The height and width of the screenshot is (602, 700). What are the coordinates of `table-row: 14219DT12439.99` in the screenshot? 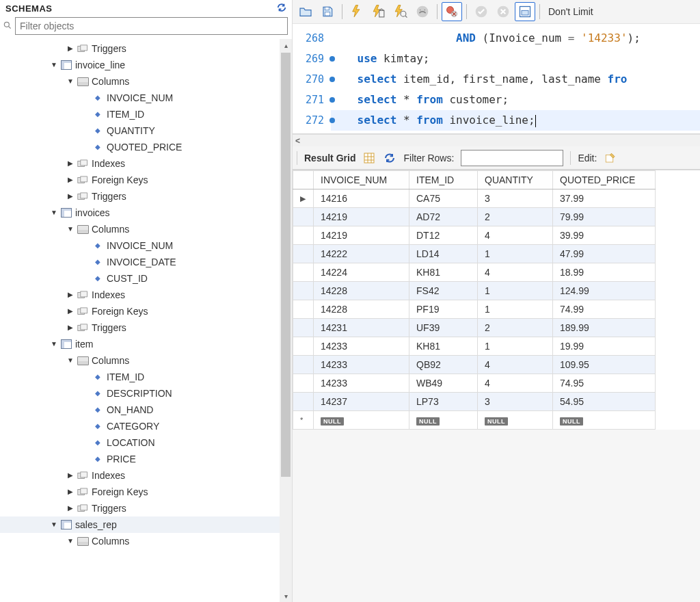 It's located at (474, 235).